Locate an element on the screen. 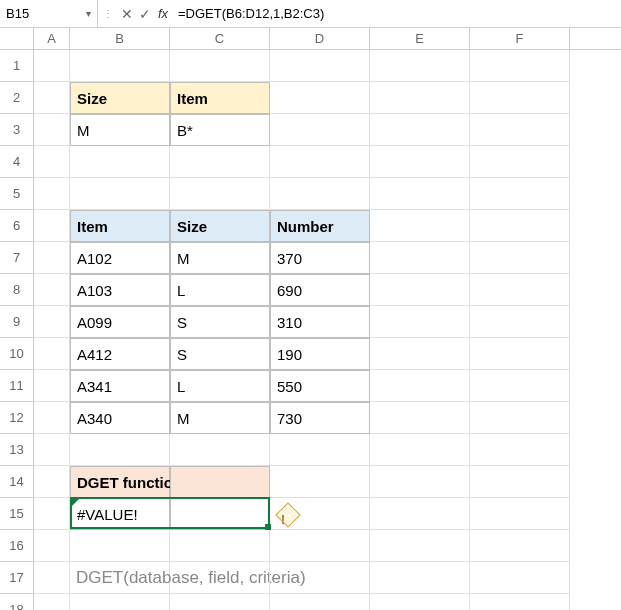  row-header-5: 5 is located at coordinates (17, 194).